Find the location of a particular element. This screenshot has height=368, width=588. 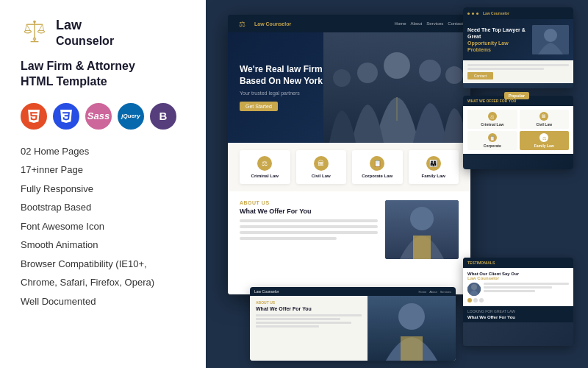

logo-title: Law is located at coordinates (85, 26).